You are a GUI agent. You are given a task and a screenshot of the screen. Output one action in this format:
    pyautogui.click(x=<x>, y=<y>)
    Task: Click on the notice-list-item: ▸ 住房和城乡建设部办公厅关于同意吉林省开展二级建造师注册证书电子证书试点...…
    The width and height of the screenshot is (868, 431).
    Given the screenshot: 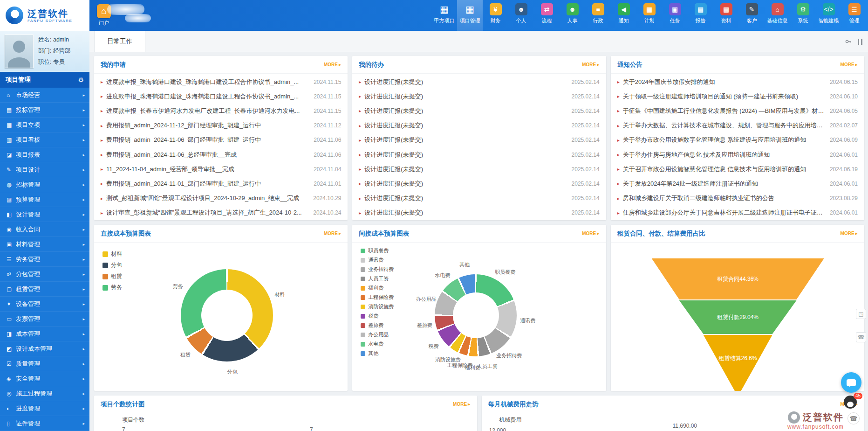 What is the action you would take?
    pyautogui.click(x=738, y=213)
    